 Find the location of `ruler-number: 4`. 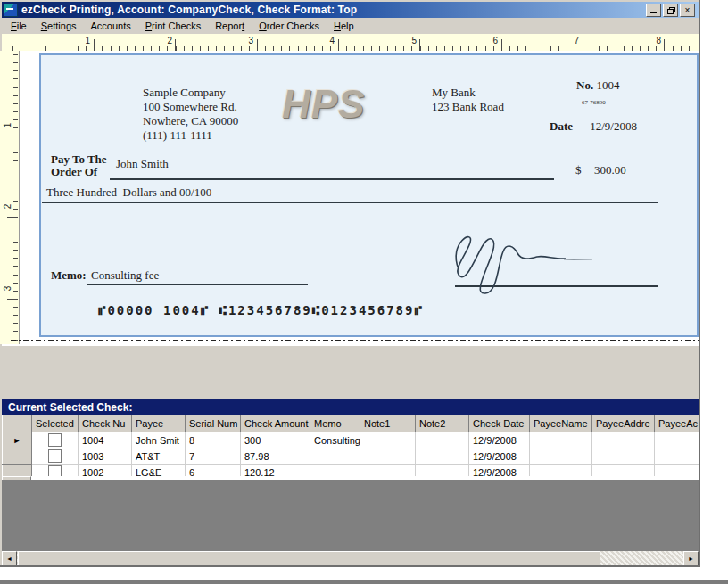

ruler-number: 4 is located at coordinates (327, 41).